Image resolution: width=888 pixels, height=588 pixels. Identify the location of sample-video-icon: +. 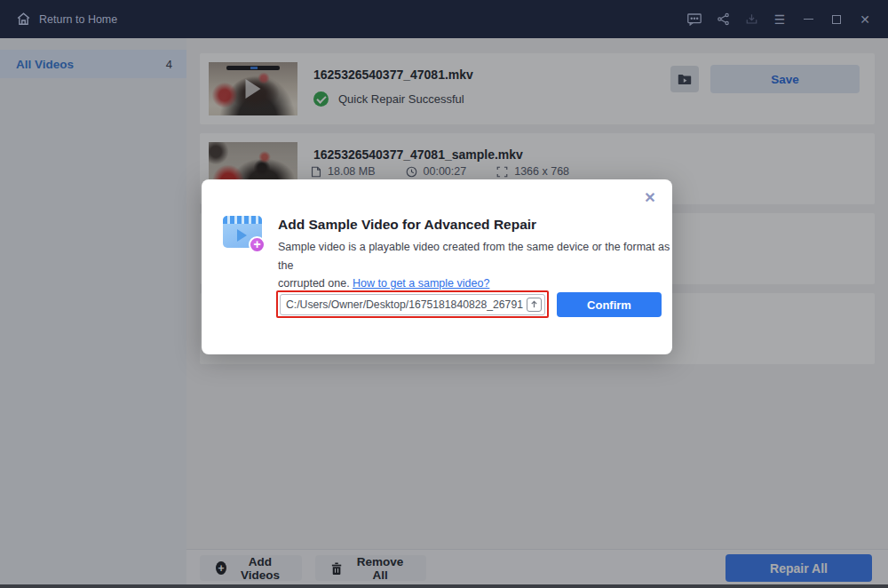
(243, 233).